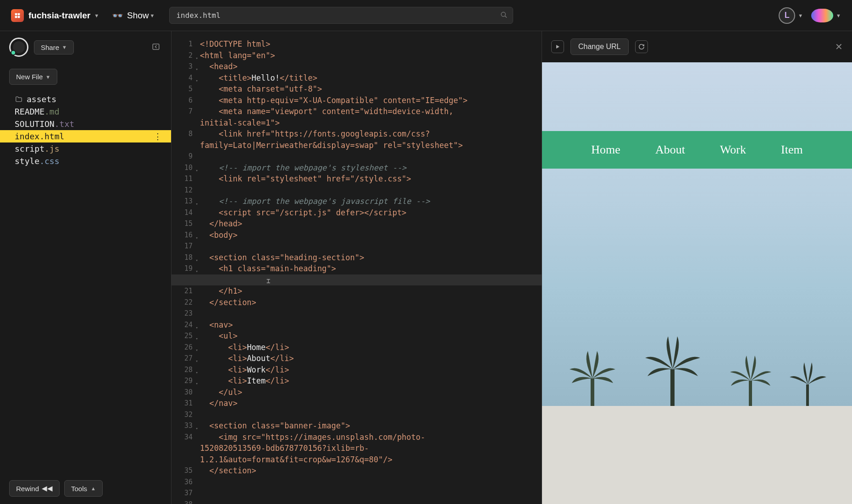  Describe the element at coordinates (85, 148) in the screenshot. I see `file-item-script: script.js` at that location.